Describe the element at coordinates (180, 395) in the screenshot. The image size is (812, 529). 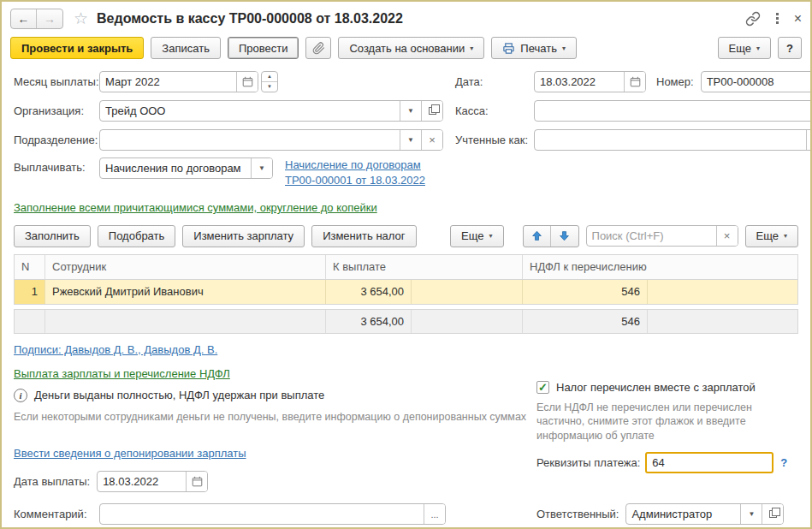
I see `payout-status-text: Деньги выданы полностью, НДФЛ удержан пр…` at that location.